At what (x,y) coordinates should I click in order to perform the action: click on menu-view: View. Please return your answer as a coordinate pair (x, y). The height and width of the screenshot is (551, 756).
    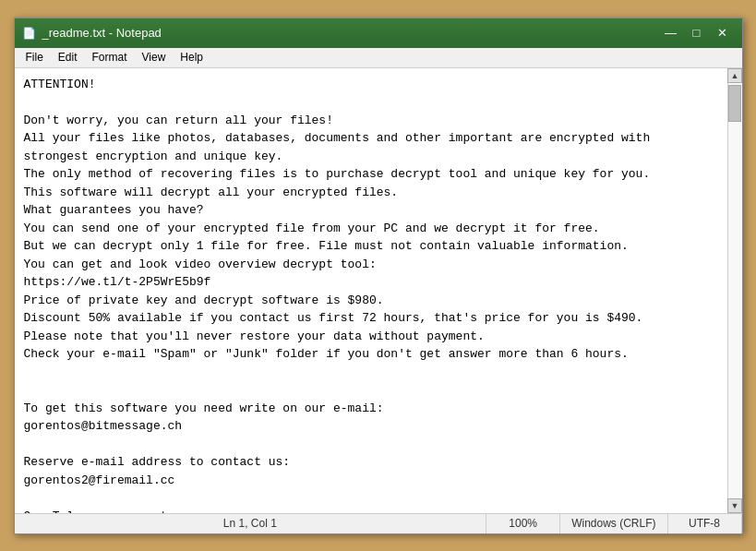
    Looking at the image, I should click on (154, 57).